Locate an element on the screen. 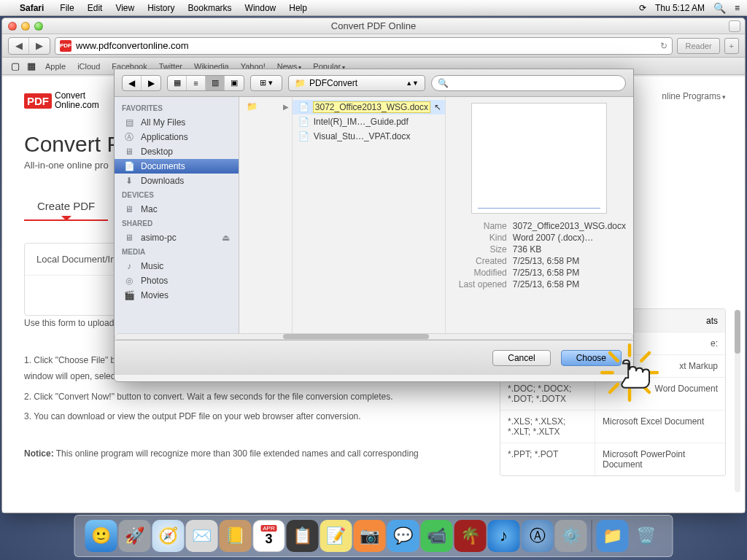  fullscreen-button is located at coordinates (735, 26).